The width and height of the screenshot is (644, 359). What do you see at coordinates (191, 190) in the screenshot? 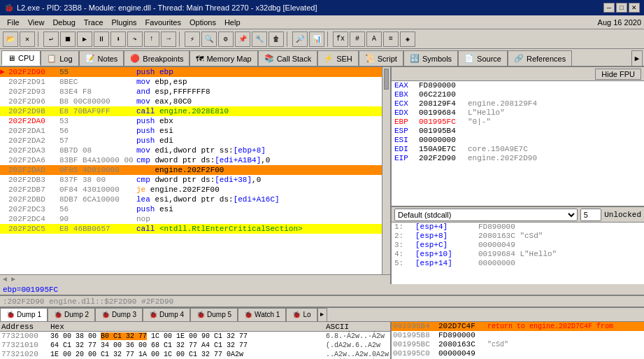
I see `disasm-row: 202F2DB7 0F84 43010000 je engine.202F2F0…` at bounding box center [191, 190].